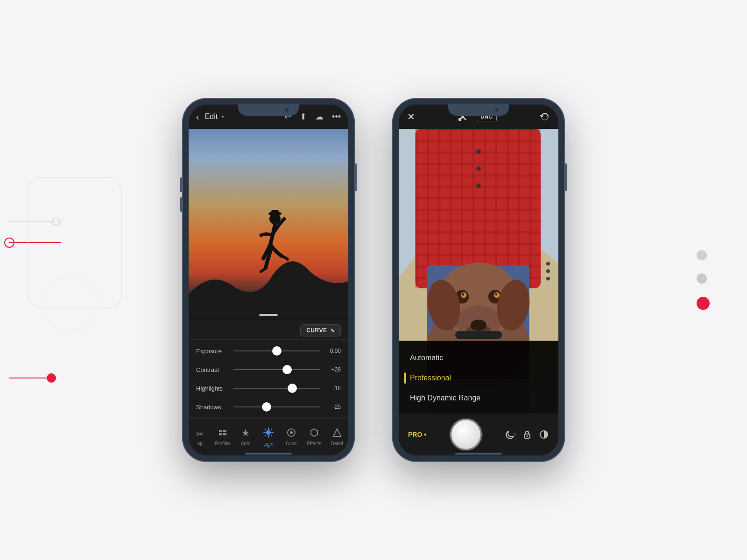 Image resolution: width=747 pixels, height=560 pixels. Describe the element at coordinates (200, 443) in the screenshot. I see `crop-label: op` at that location.